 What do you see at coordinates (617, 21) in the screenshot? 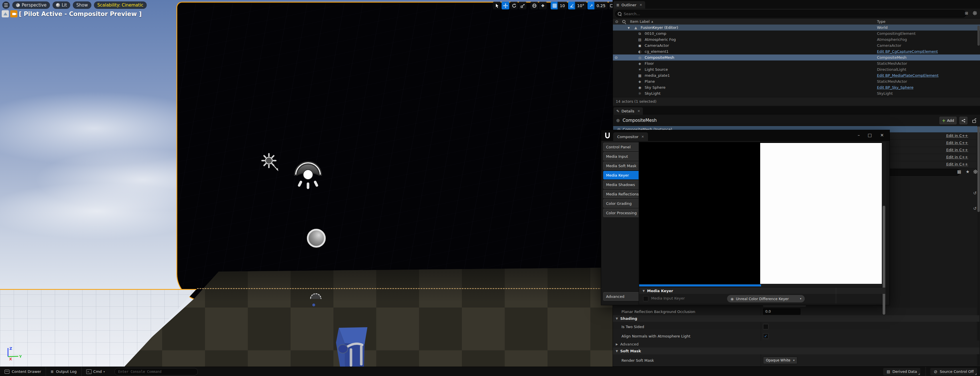
I see `visibility-column-icon: ⊙` at bounding box center [617, 21].